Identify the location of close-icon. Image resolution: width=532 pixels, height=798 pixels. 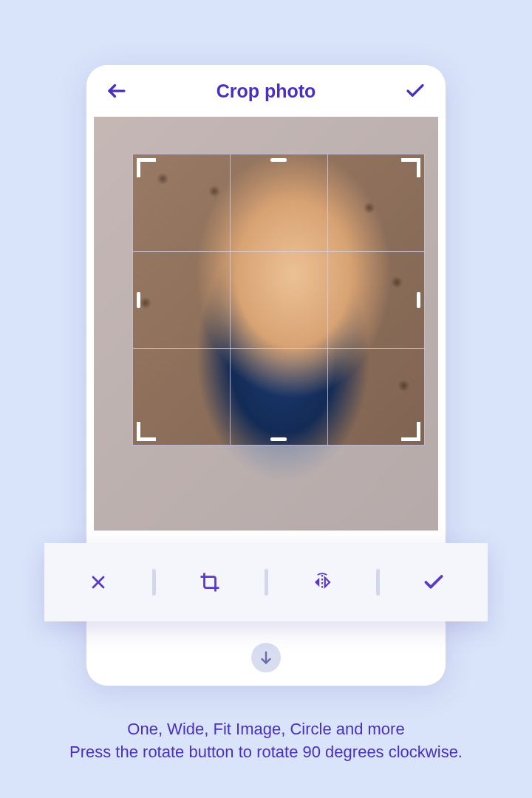
(98, 582).